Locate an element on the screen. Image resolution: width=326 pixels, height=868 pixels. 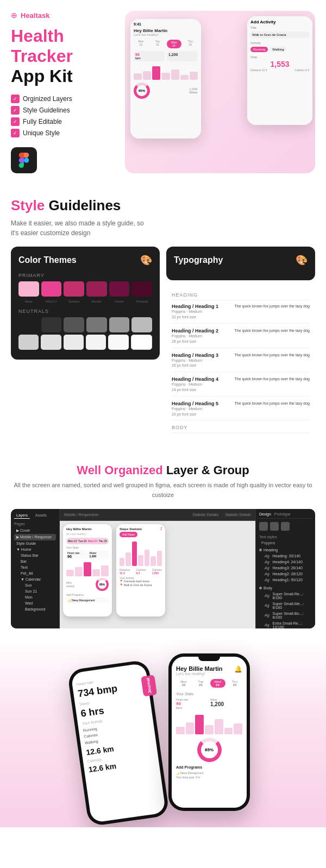
phone-sub-1: Let's live healthy! is located at coordinates (166, 35).